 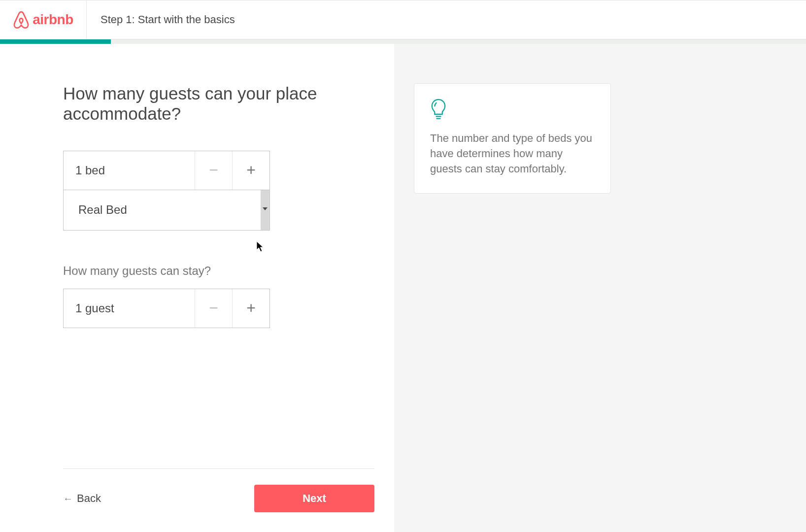 I want to click on guests-label: How many guests can stay?, so click(x=219, y=271).